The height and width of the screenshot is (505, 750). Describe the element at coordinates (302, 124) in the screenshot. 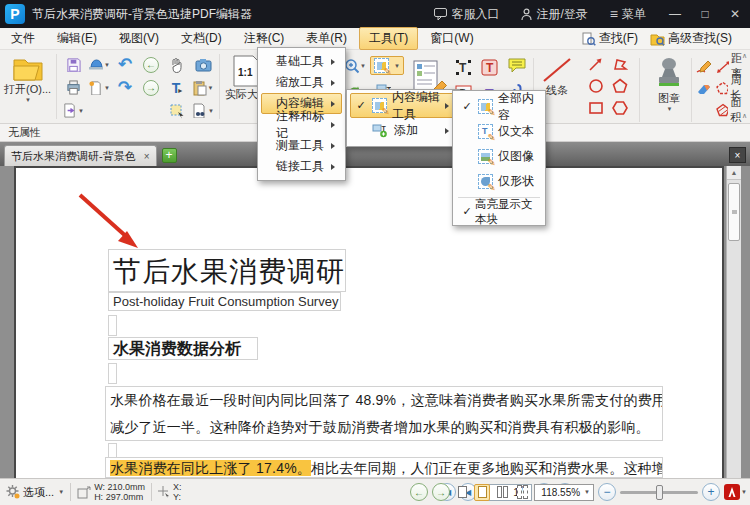

I see `menu-item-comment-markup: 注释和标记` at that location.